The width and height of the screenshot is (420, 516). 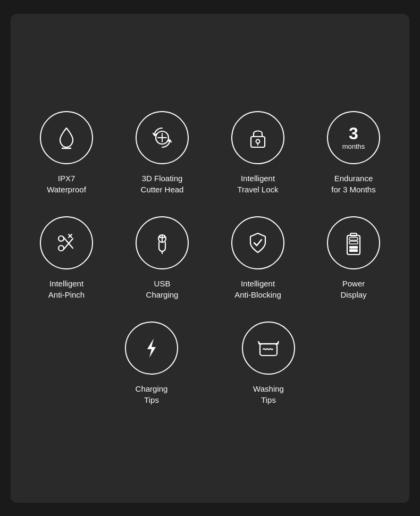 I want to click on usb-label: USBCharging, so click(x=163, y=289).